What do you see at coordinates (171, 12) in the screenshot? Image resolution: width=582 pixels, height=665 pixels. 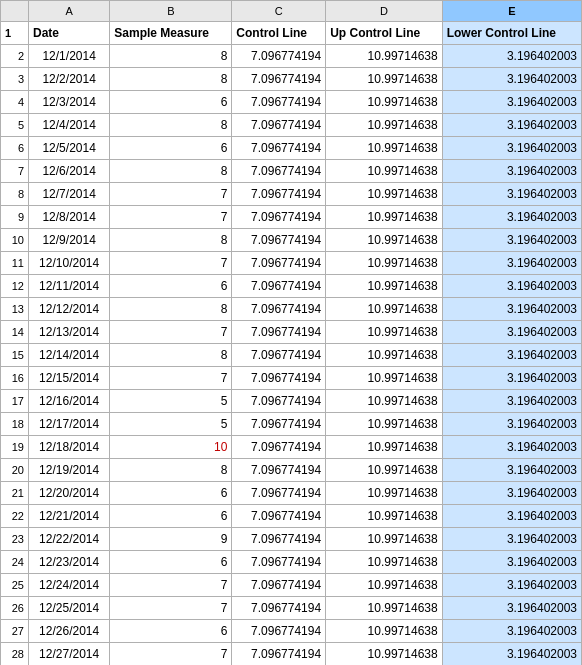 I see `col-b-header: B` at bounding box center [171, 12].